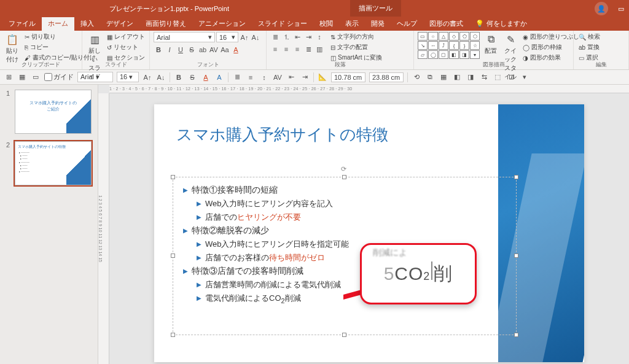  What do you see at coordinates (510, 57) in the screenshot?
I see `quick-styles-button: ✎クイック スタイル` at bounding box center [510, 57].